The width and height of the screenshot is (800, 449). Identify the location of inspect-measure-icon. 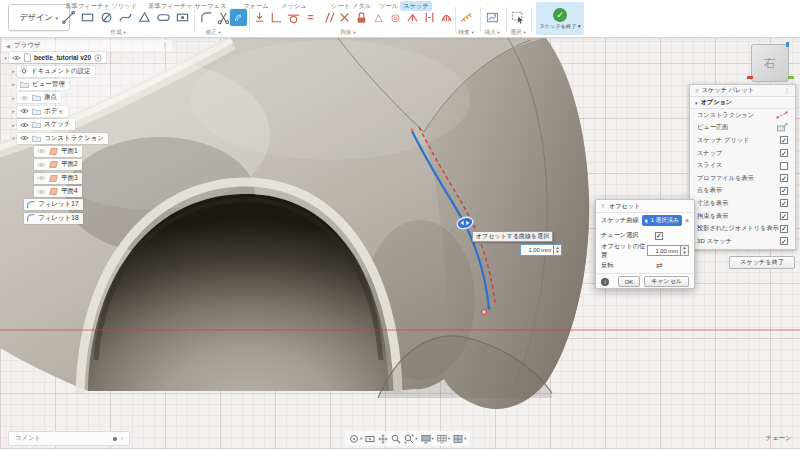
(466, 18).